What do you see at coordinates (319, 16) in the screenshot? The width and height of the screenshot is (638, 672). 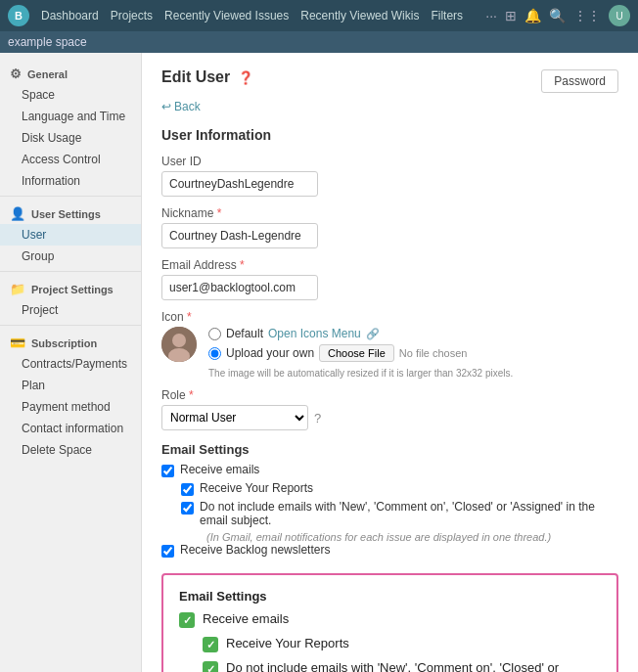 I see `top-nav: B Dashboard Projects Recently Viewed Iss…` at bounding box center [319, 16].